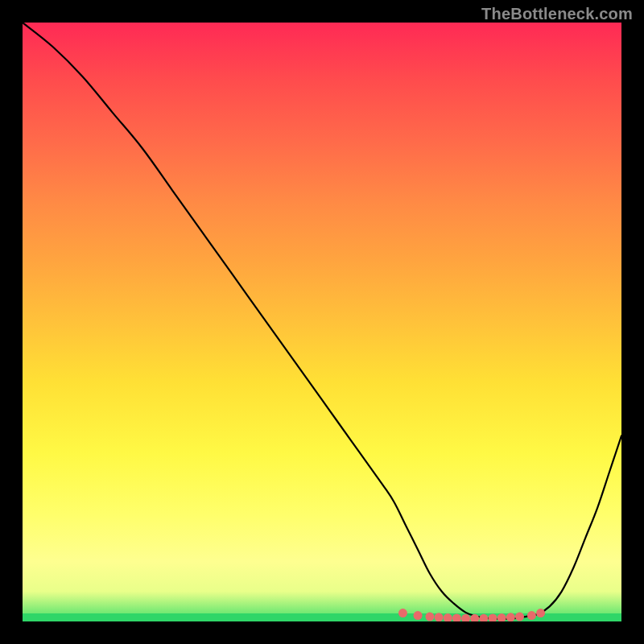  What do you see at coordinates (322, 617) in the screenshot?
I see `bottom-green-band` at bounding box center [322, 617].